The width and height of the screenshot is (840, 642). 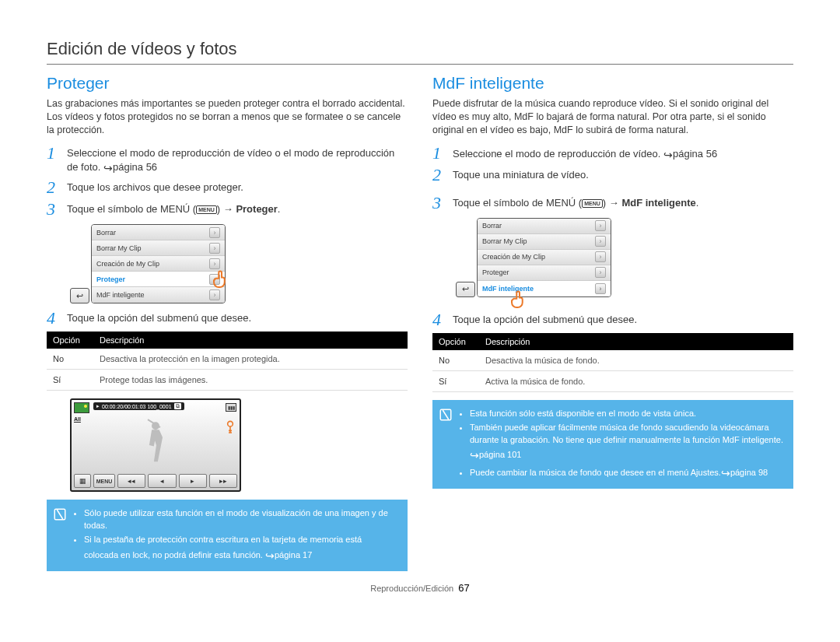 I want to click on prev-fast-icon: ◂◂, so click(x=131, y=481).